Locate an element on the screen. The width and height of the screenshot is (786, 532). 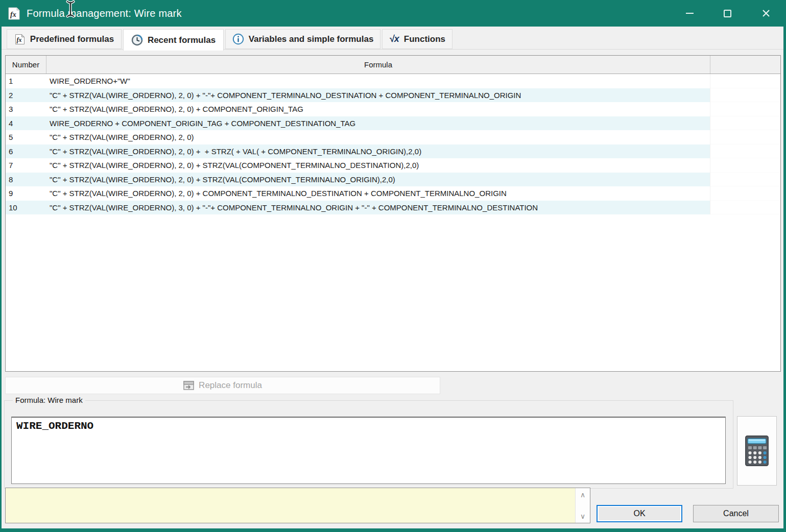
table-row: 4WIRE_ORDERNO + COMPONENT_ORIGIN_TAG + C… is located at coordinates (393, 124).